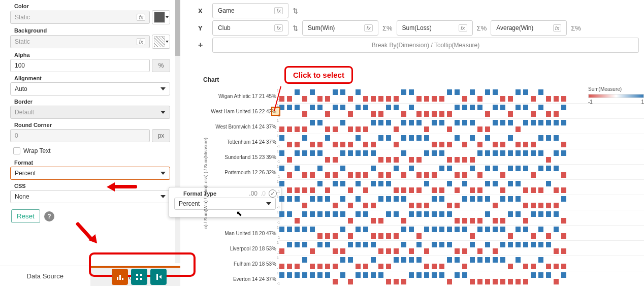 The image size is (644, 286). I want to click on break-by-pill: Break By(Dimension) / Tooltip(Measure), so click(426, 45).